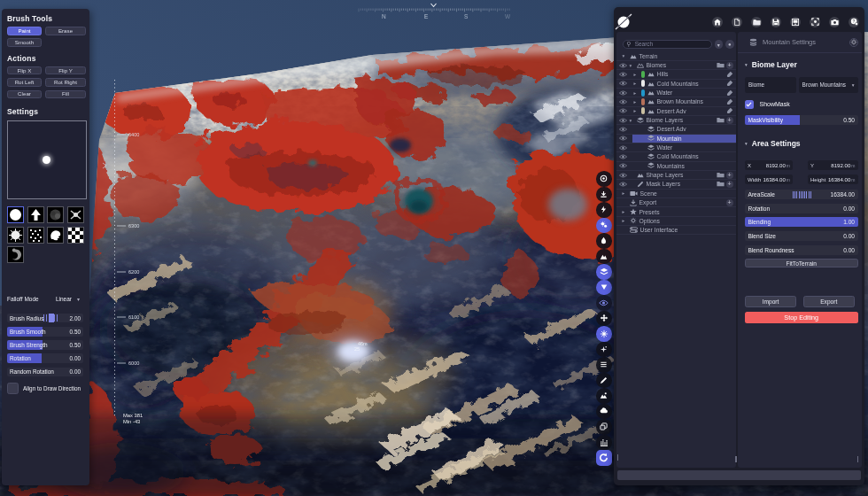  What do you see at coordinates (134, 363) in the screenshot?
I see `svg-text: 6000` at bounding box center [134, 363].